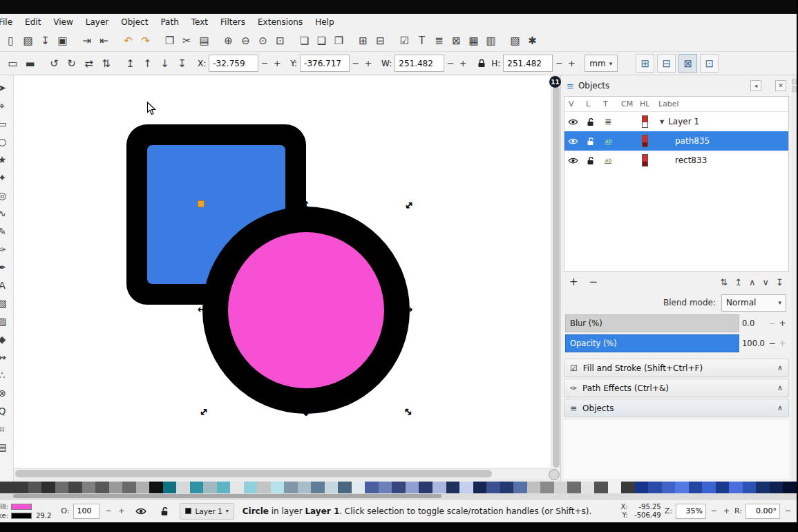 The width and height of the screenshot is (798, 532). I want to click on new-document-icon: ▯, so click(11, 41).